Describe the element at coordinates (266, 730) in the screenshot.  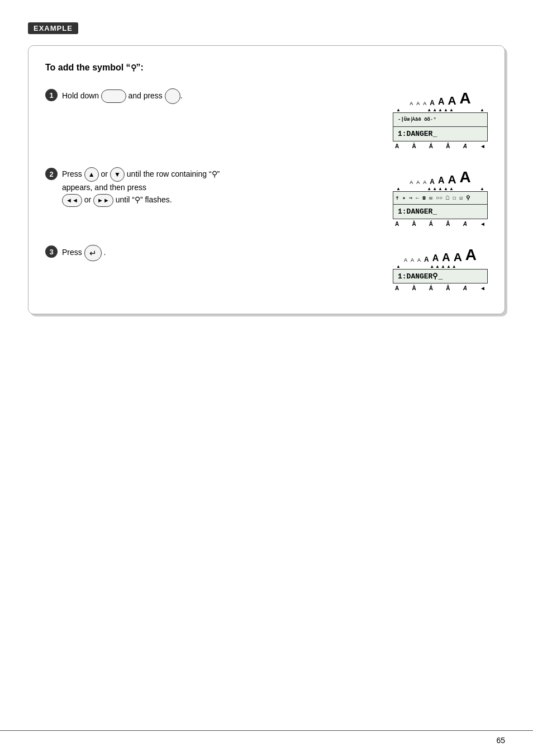
I see `footer-line` at that location.